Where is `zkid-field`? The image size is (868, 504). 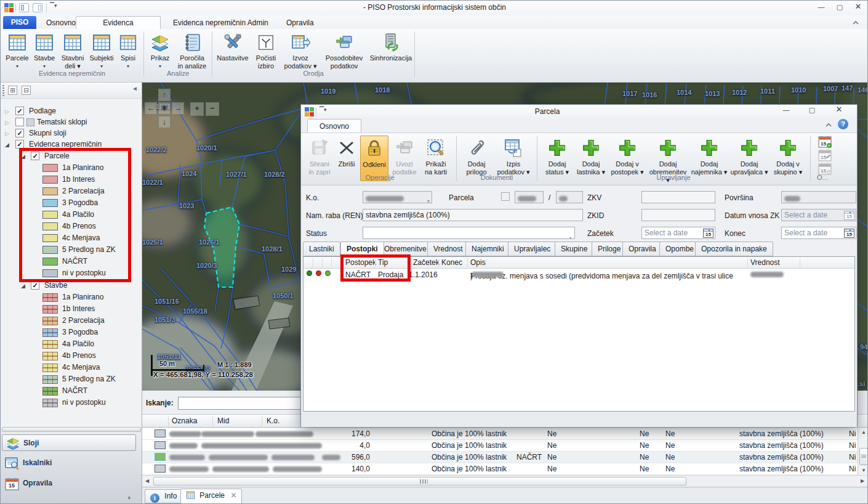 zkid-field is located at coordinates (678, 215).